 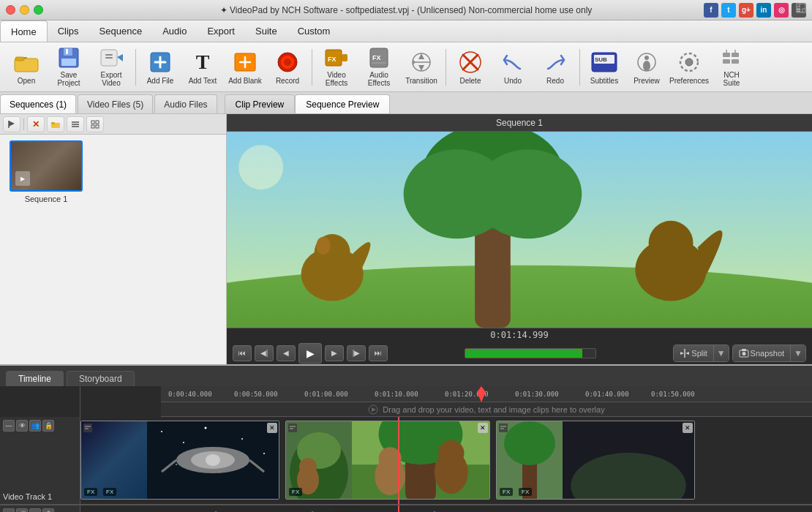 I want to click on prev-frame-button: ◀|, so click(x=264, y=353).